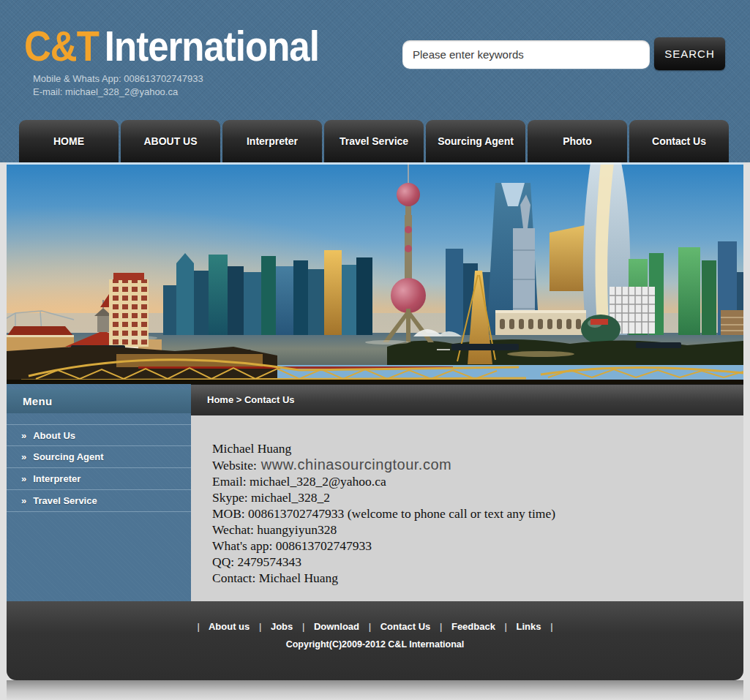 The width and height of the screenshot is (750, 700). Describe the element at coordinates (689, 54) in the screenshot. I see `search-button: SEARCH` at that location.